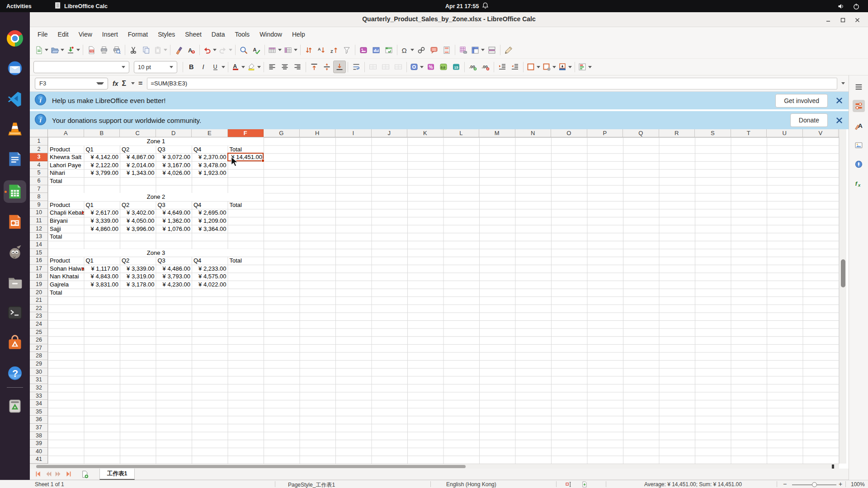 The height and width of the screenshot is (488, 868). I want to click on column-header-U: U, so click(785, 133).